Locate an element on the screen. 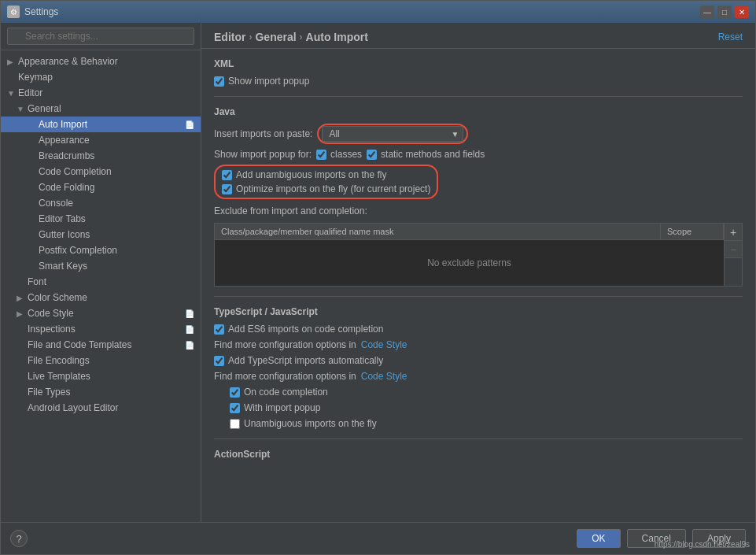 Image resolution: width=756 pixels, height=555 pixels. add-es6-check: Add ES6 imports on code completion is located at coordinates (299, 329).